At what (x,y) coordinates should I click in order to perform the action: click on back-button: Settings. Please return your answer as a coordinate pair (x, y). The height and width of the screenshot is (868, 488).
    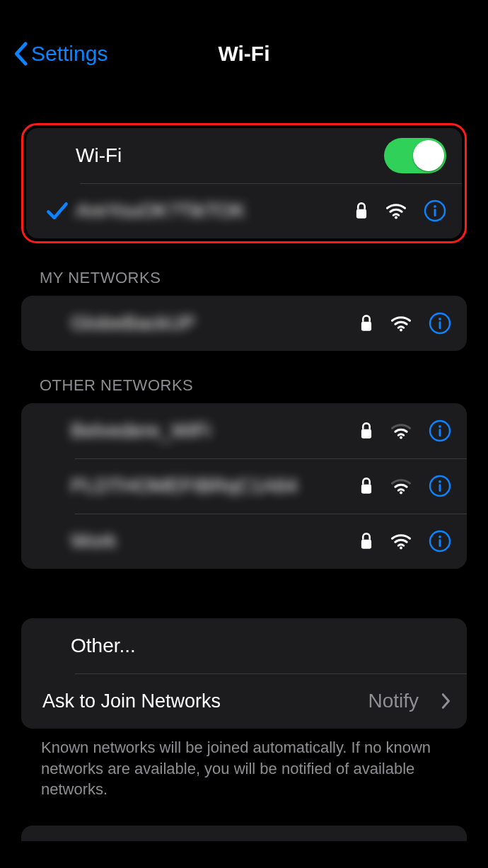
    Looking at the image, I should click on (60, 54).